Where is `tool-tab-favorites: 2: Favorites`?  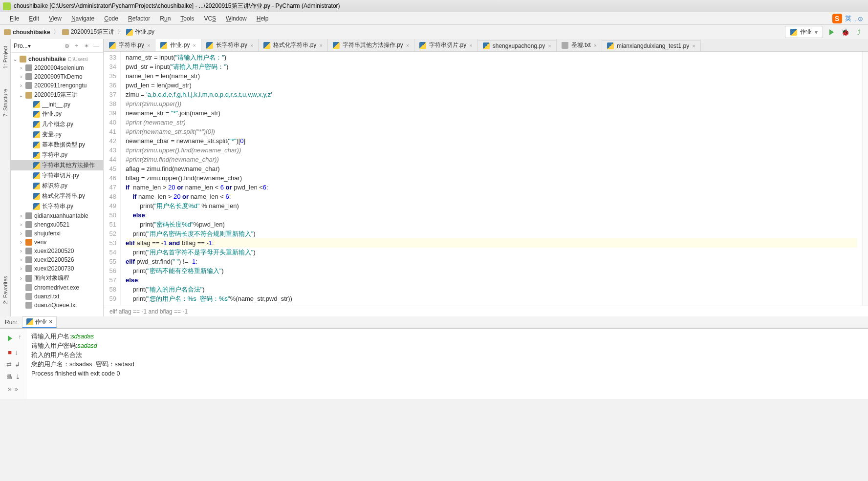
tool-tab-favorites: 2: Favorites is located at coordinates (5, 290).